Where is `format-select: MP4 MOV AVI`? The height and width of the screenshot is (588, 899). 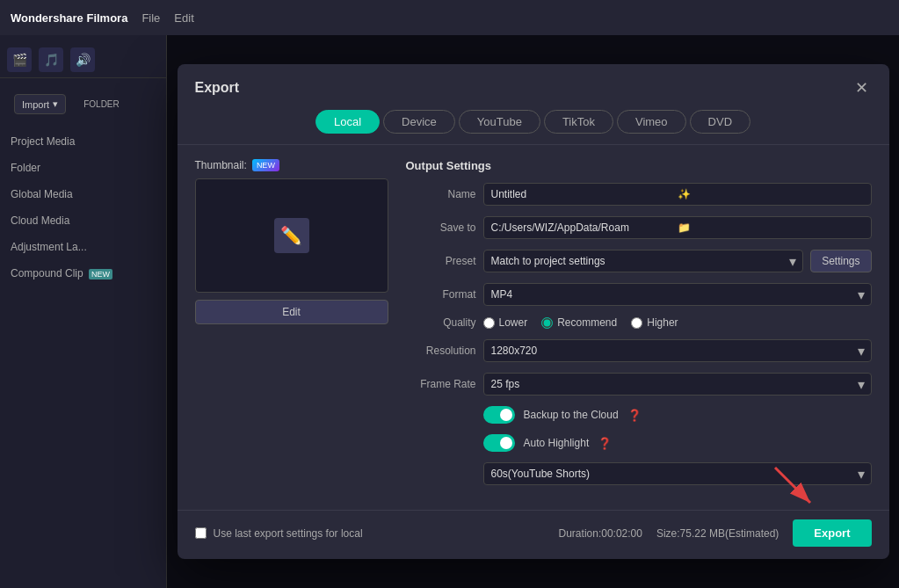 format-select: MP4 MOV AVI is located at coordinates (678, 294).